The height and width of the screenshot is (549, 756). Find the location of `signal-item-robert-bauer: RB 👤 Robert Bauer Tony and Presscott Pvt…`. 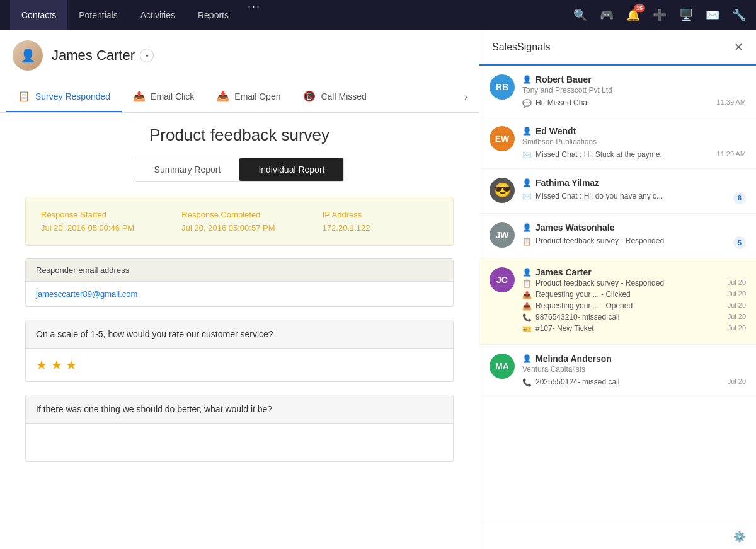

signal-item-robert-bauer: RB 👤 Robert Bauer Tony and Presscott Pvt… is located at coordinates (617, 91).